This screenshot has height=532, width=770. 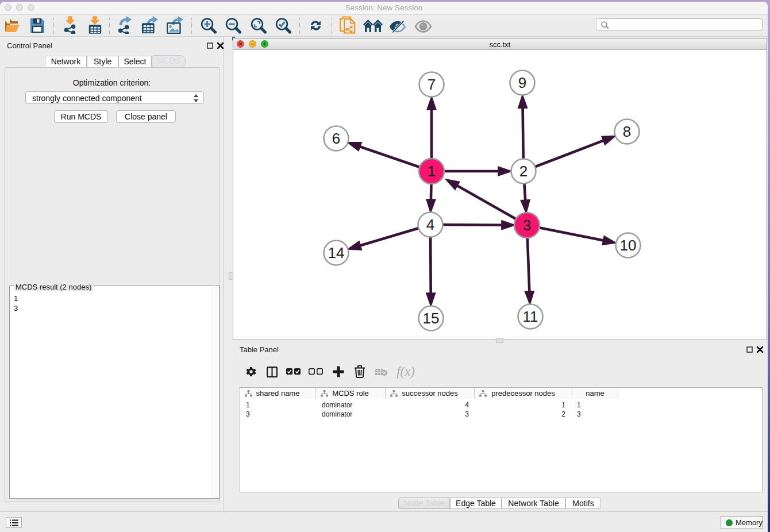 What do you see at coordinates (430, 225) in the screenshot?
I see `svg-text: 4` at bounding box center [430, 225].